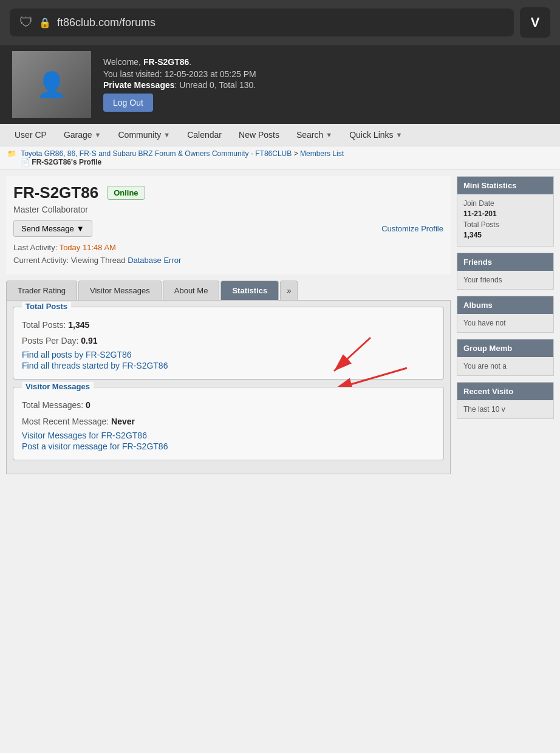  I want to click on last-activity-clock: 11:48 AM, so click(100, 248).